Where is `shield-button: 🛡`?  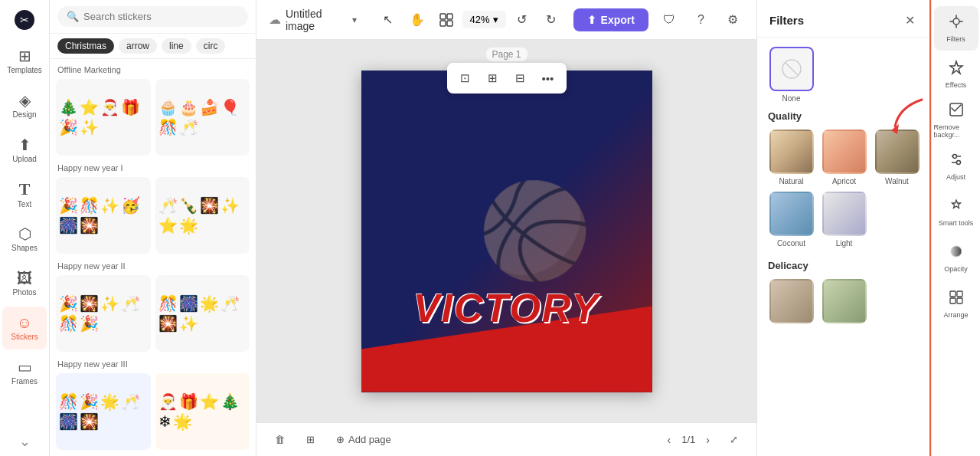
shield-button: 🛡 is located at coordinates (669, 20).